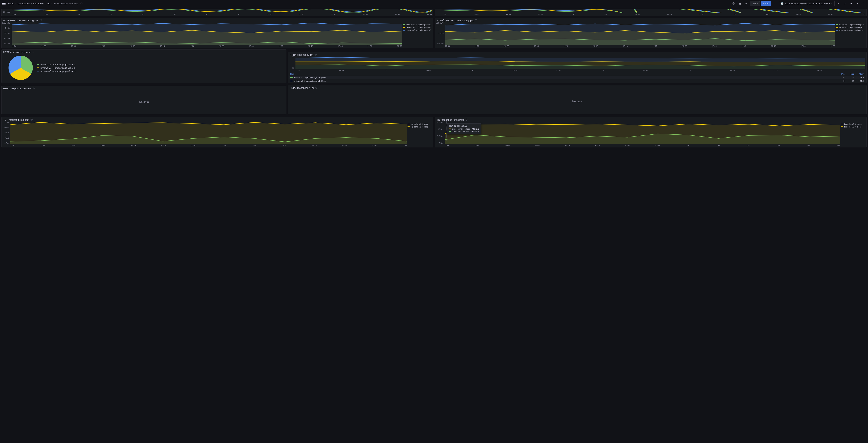 This screenshot has width=868, height=443. What do you see at coordinates (14, 15) in the screenshot?
I see `x-tick: 11:50` at bounding box center [14, 15].